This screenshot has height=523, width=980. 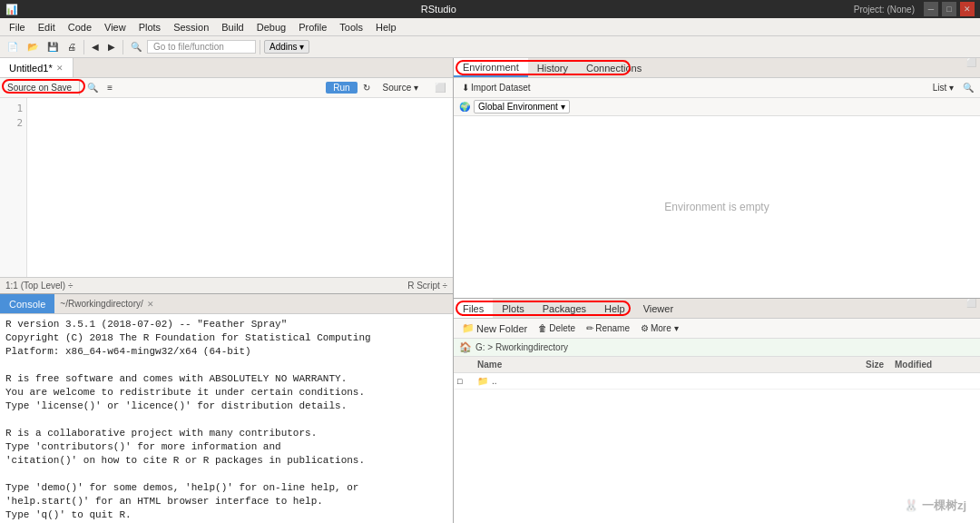 I want to click on global-env-bar: 🌍 Global Environment ▾, so click(x=717, y=107).